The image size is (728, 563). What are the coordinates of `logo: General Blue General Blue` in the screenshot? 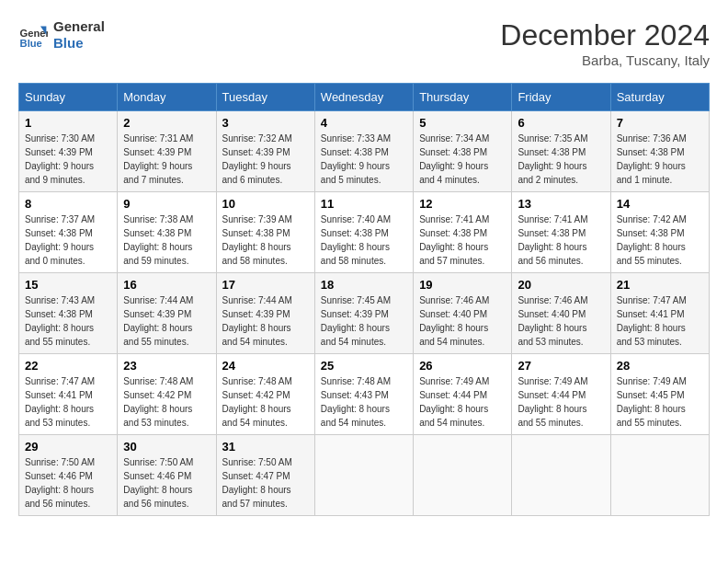 It's located at (62, 35).